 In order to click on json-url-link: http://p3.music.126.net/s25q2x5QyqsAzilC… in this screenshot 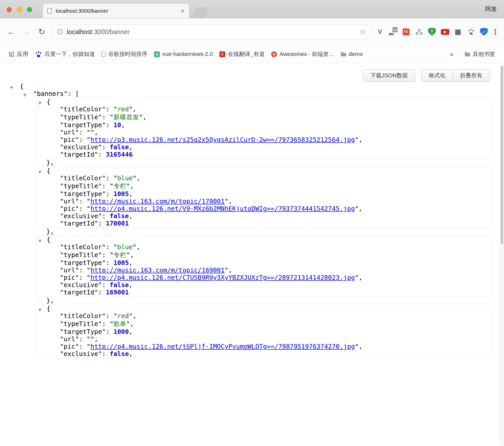, I will do `click(222, 140)`.